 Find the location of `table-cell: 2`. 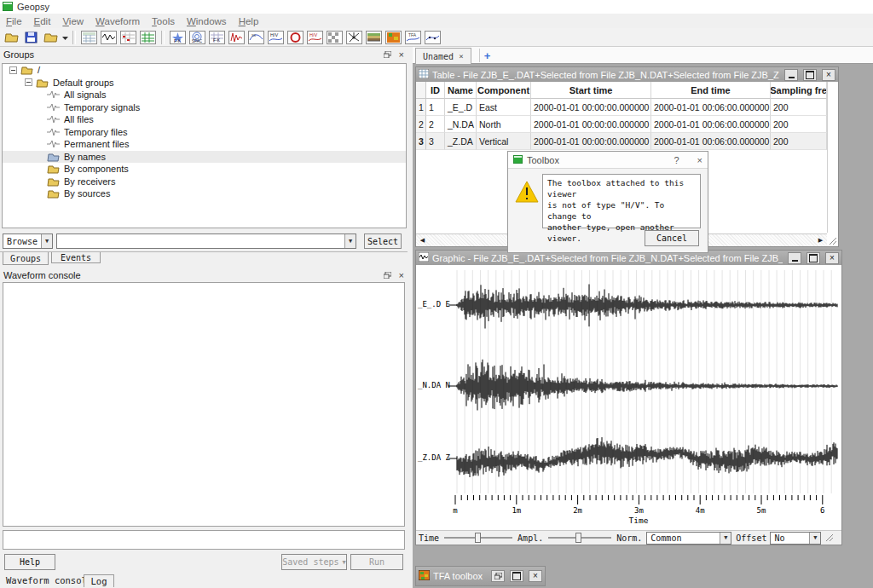

table-cell: 2 is located at coordinates (436, 124).